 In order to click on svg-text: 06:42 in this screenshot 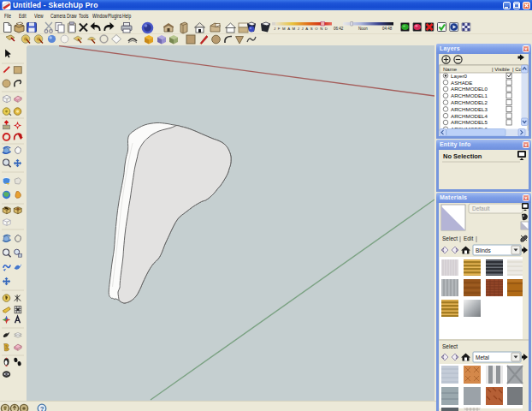, I will do `click(339, 29)`.